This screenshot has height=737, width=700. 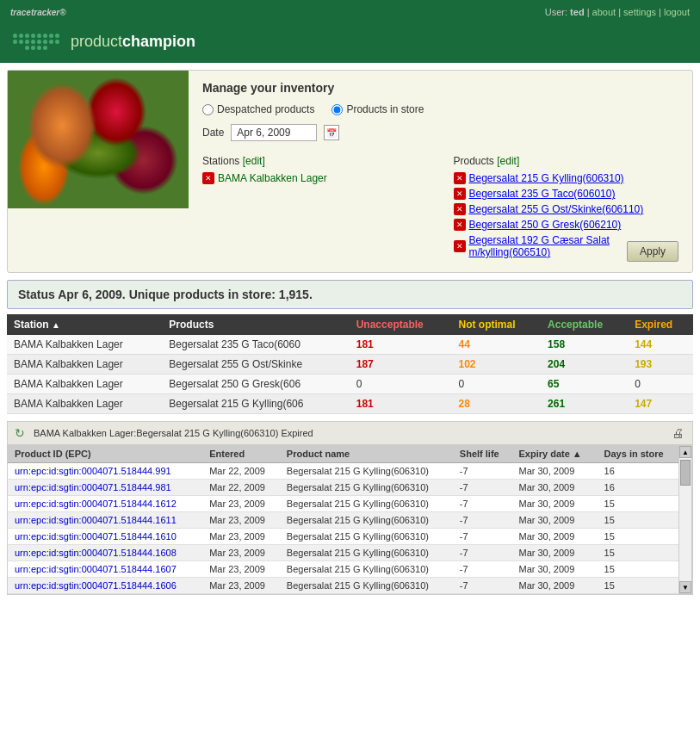 I want to click on epc-link-1: urn:epc:id:sgtin:0004071.518444.981, so click(x=93, y=487).